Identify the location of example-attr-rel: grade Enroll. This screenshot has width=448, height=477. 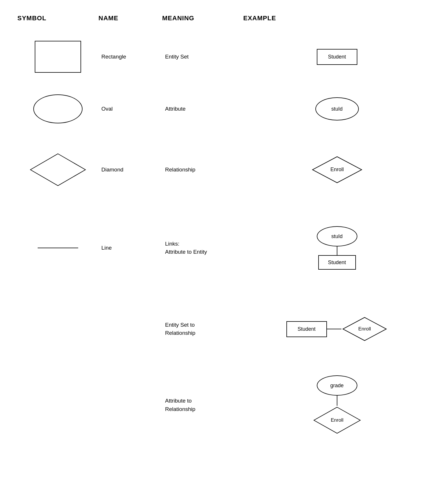
(337, 405).